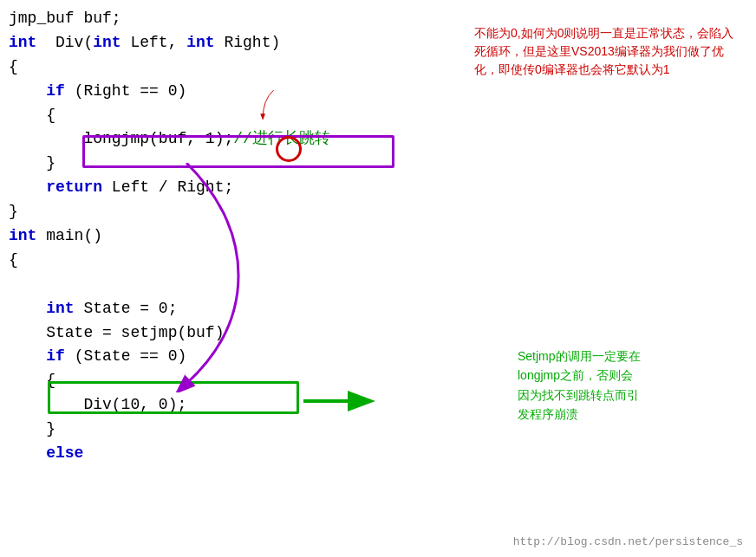  What do you see at coordinates (628, 542) in the screenshot?
I see `footer-url: http://blog.csdn.net/persistence_s` at bounding box center [628, 542].